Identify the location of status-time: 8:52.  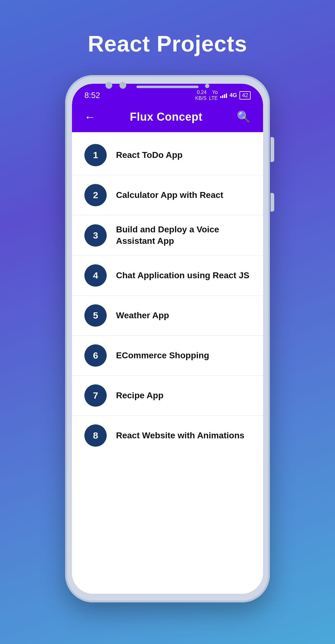
(92, 96).